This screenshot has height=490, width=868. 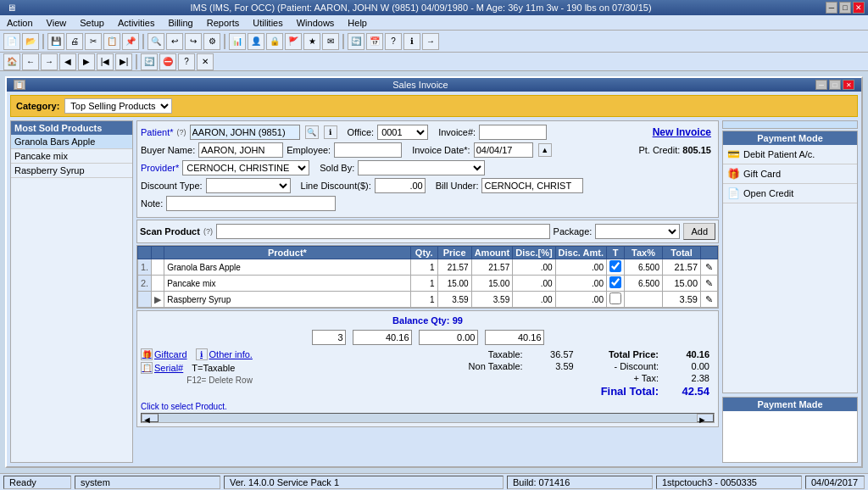 I want to click on payment-mode-opencredit: 📄 Open Credit, so click(x=790, y=193).